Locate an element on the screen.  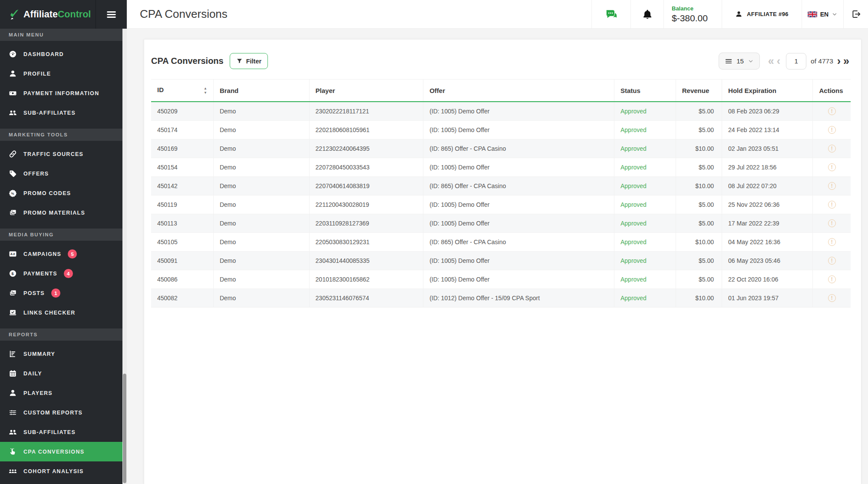
column-header-actions: Actions is located at coordinates (832, 91).